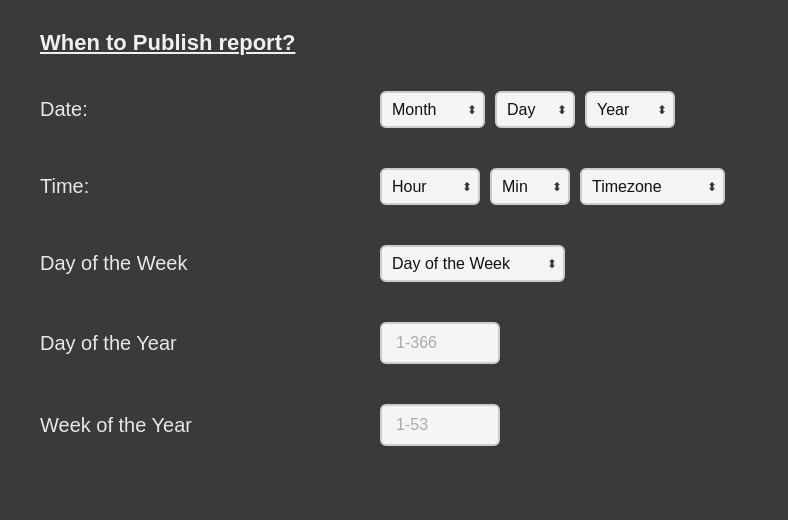  I want to click on day-of-year-label: Day of the Year, so click(210, 344).